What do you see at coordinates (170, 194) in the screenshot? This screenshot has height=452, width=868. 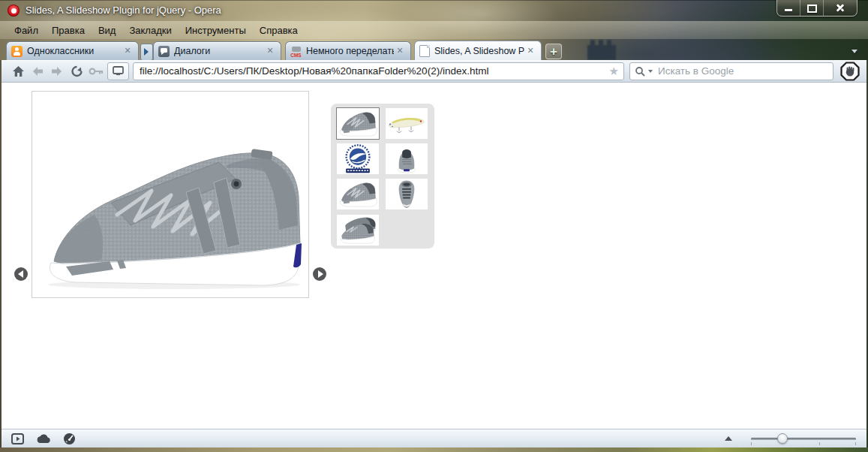 I see `slideshow-main-image` at bounding box center [170, 194].